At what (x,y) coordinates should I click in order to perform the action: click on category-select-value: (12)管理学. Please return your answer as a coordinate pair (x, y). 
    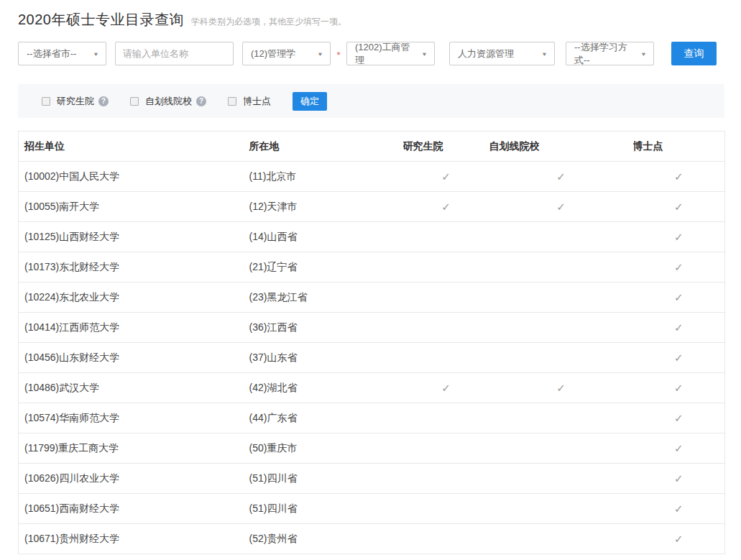
    Looking at the image, I should click on (273, 54).